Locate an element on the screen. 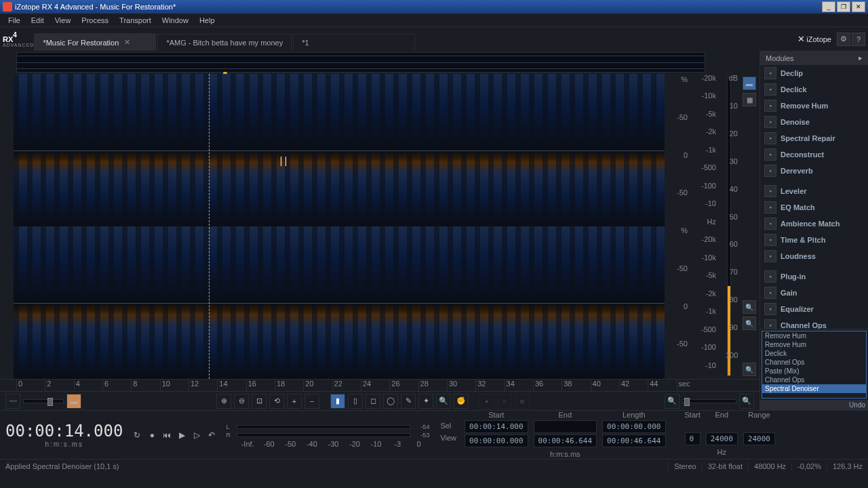 This screenshot has height=488, width=868. module-gain: ▪Gain is located at coordinates (814, 293).